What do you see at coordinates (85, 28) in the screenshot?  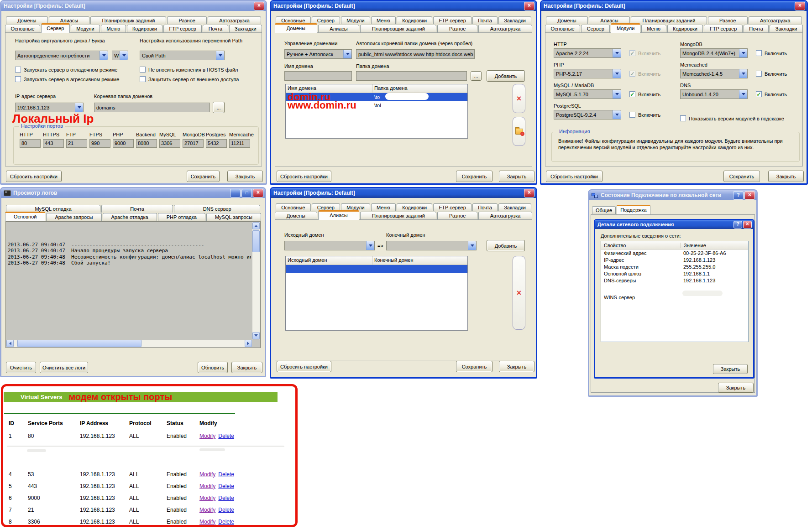 I see `tab: Модули` at bounding box center [85, 28].